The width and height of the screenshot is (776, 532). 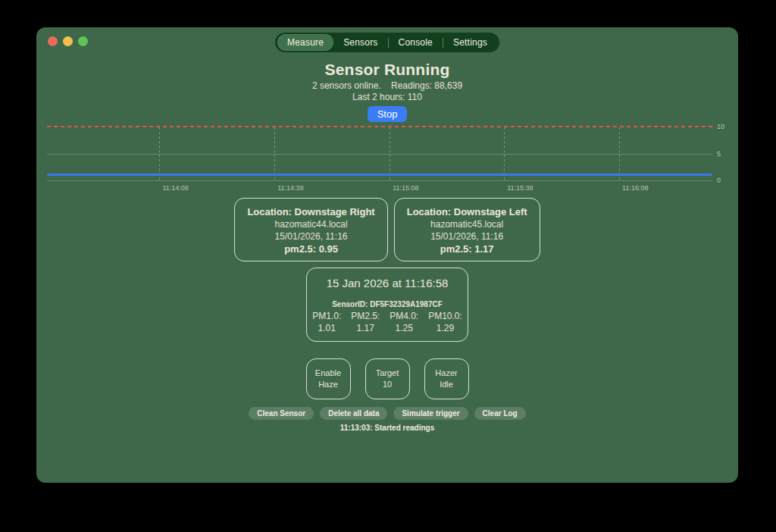 I want to click on x-tick-label: 11:15:08, so click(x=405, y=188).